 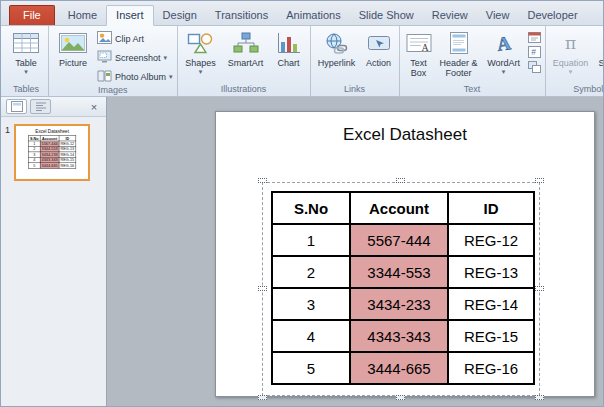 What do you see at coordinates (337, 43) in the screenshot?
I see `hyperlink-icon` at bounding box center [337, 43].